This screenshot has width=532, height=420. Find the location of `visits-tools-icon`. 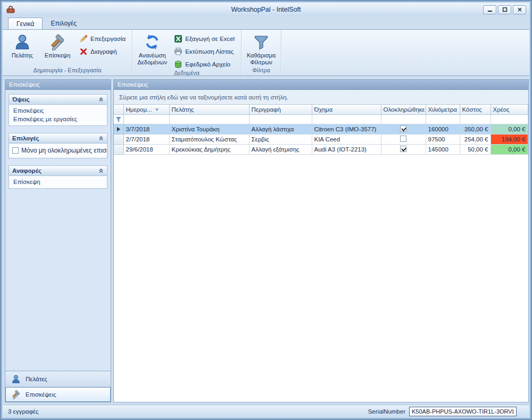

visits-tools-icon is located at coordinates (16, 394).